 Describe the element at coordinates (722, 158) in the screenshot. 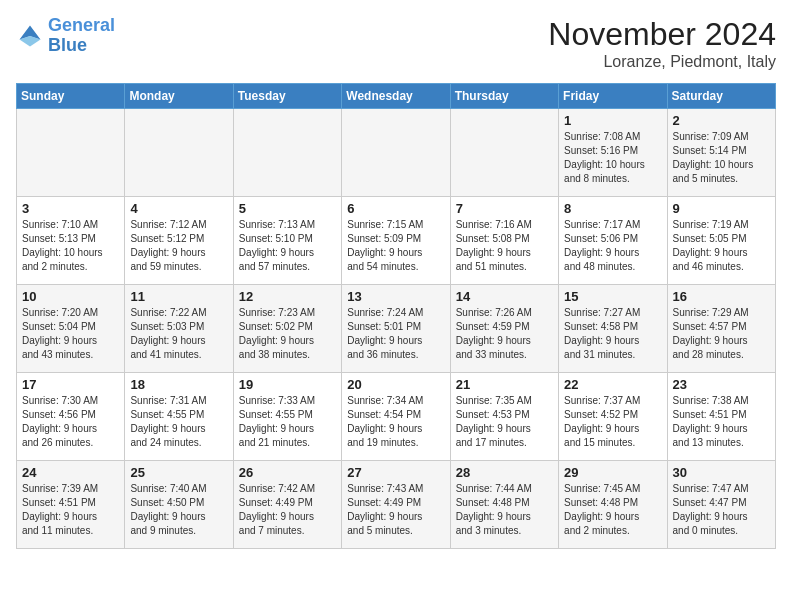

I see `cell-info: Sunrise: 7:09 AM Sunset: 5:14 PM Dayligh…` at that location.